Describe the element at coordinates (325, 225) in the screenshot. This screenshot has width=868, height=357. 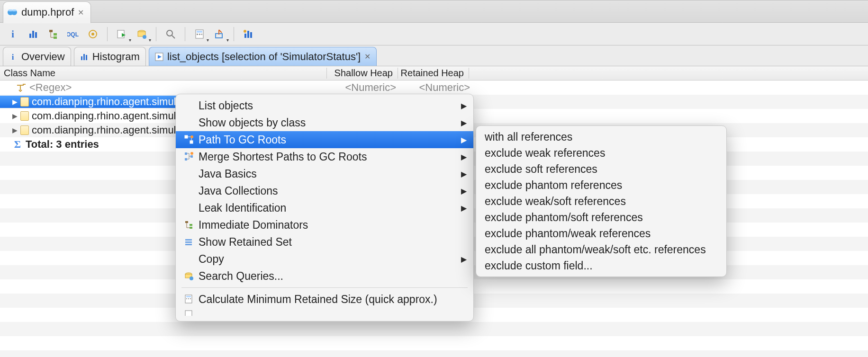
I see `menu-immediate-dominators: Immediate Dominators` at that location.